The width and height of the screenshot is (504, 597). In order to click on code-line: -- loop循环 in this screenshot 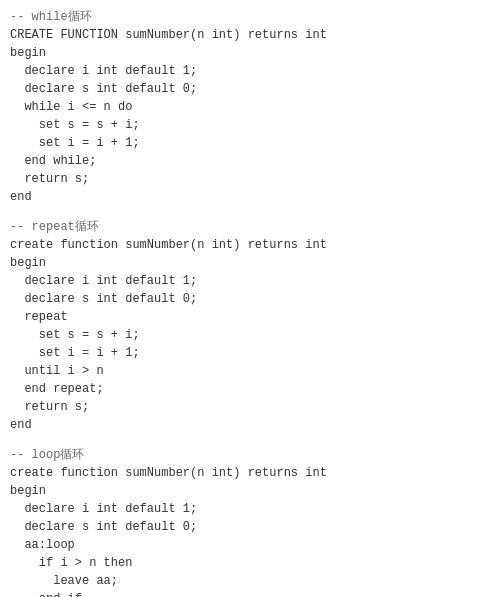, I will do `click(252, 455)`.